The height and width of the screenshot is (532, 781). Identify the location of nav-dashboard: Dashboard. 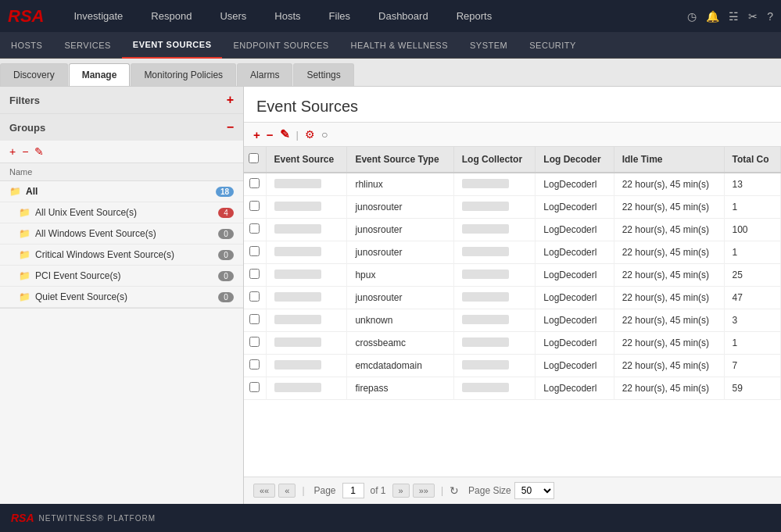
(403, 16).